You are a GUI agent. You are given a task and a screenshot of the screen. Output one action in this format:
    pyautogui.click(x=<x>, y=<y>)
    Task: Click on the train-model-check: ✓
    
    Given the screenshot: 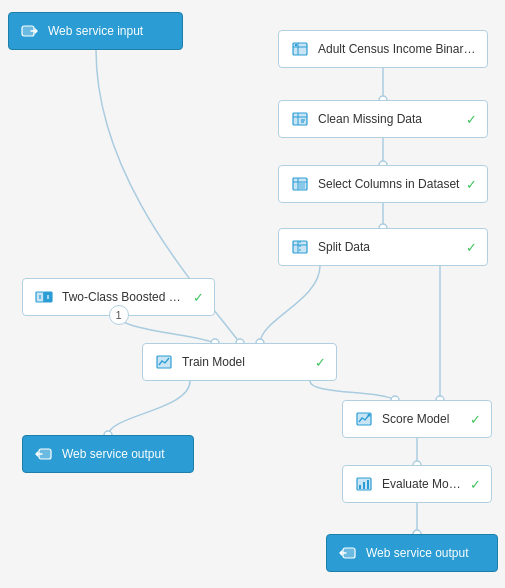 What is the action you would take?
    pyautogui.click(x=320, y=362)
    